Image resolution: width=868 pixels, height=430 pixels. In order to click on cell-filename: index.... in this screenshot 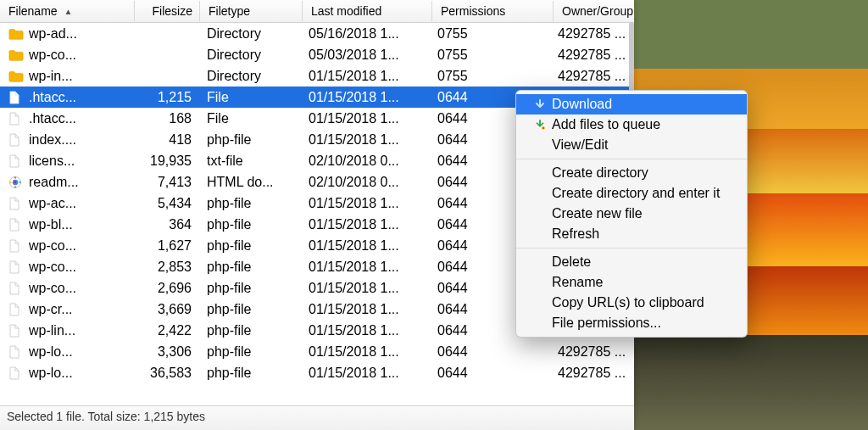, I will do `click(67, 140)`.